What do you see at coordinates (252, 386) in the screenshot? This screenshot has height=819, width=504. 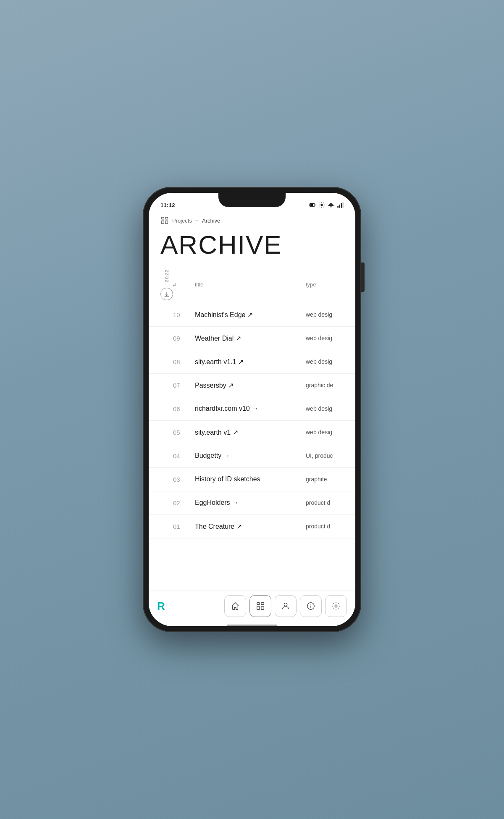 I see `table-row: 07 Passersby ↗ graphic de` at bounding box center [252, 386].